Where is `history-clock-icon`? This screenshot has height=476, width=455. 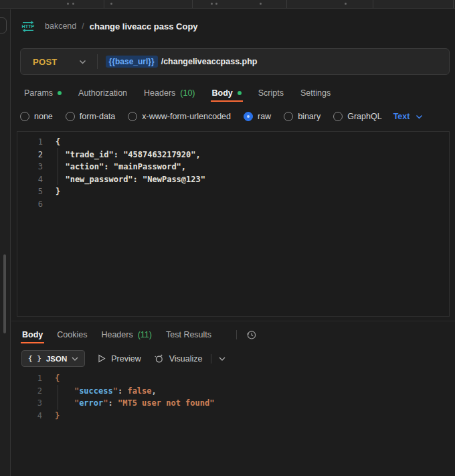
history-clock-icon is located at coordinates (252, 335).